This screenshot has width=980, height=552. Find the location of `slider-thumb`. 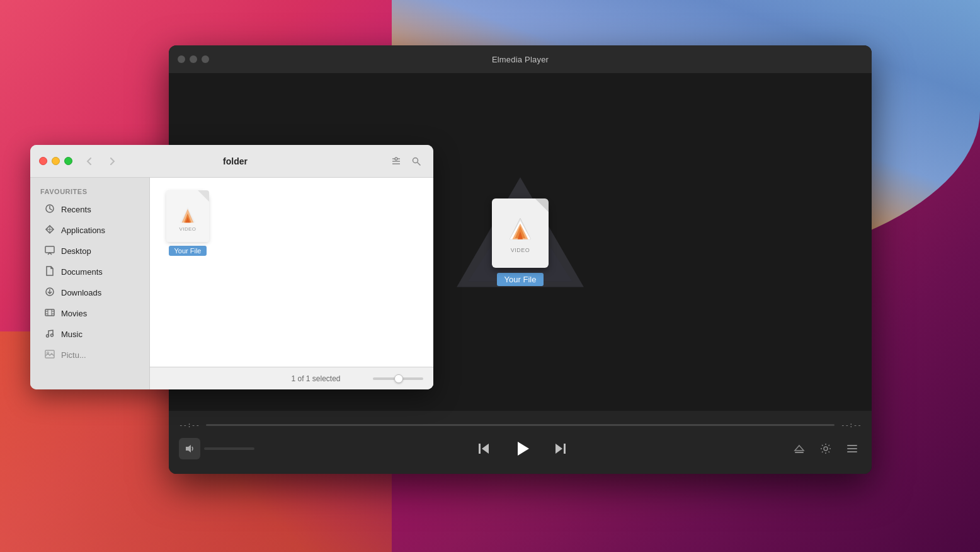

slider-thumb is located at coordinates (399, 379).